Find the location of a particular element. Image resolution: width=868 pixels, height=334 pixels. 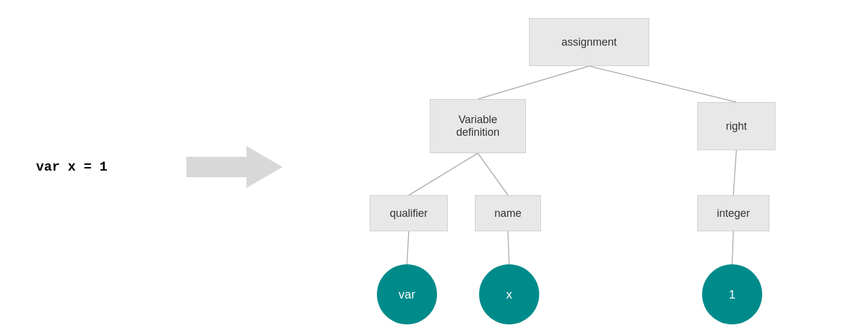

node-variable-definition: Variabledefinition is located at coordinates (478, 126).